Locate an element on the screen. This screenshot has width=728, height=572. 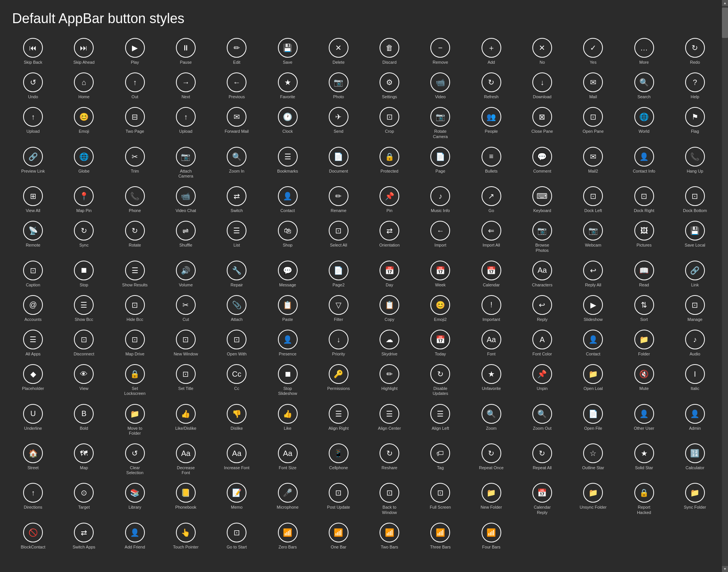
icon-button-decrease-font: AaDecrease Font is located at coordinates (186, 459).